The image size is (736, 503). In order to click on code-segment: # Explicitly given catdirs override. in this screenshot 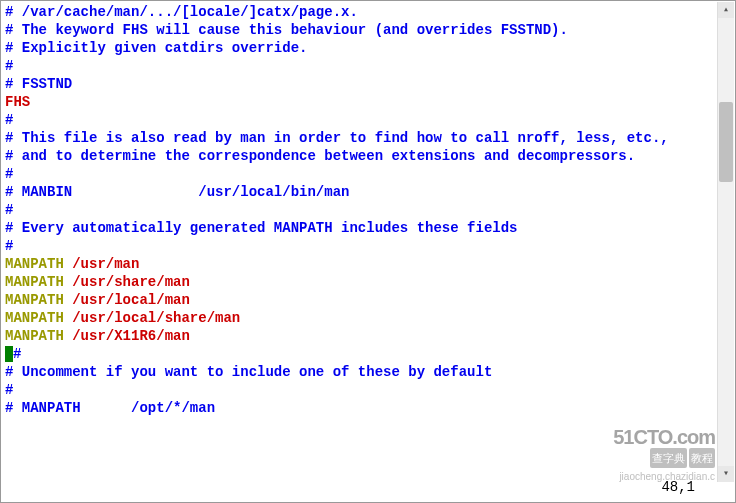, I will do `click(156, 48)`.